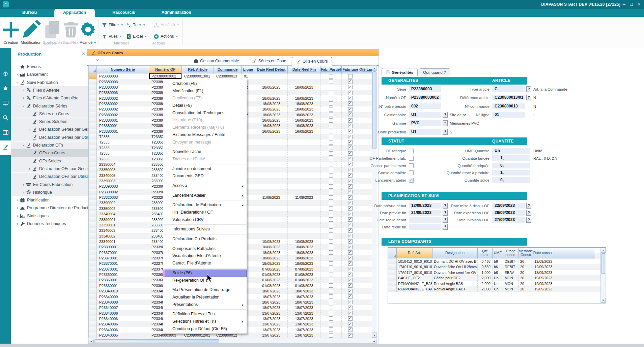 Image resolution: width=644 pixels, height=347 pixels. Describe the element at coordinates (113, 25) in the screenshot. I see `filtrer-button: Filtrer▼` at that location.